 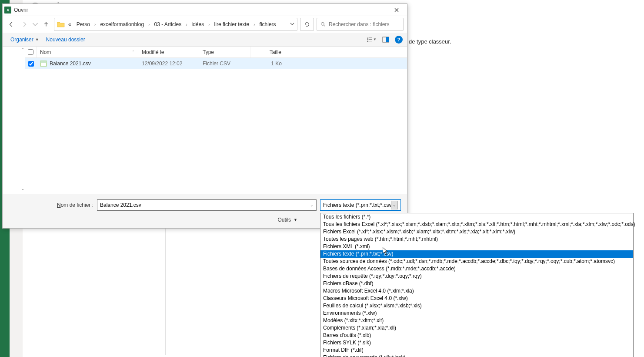 What do you see at coordinates (477, 239) in the screenshot?
I see `filetype-option: Toutes les pages web (*.htm;*.html;*.mht…` at bounding box center [477, 239].